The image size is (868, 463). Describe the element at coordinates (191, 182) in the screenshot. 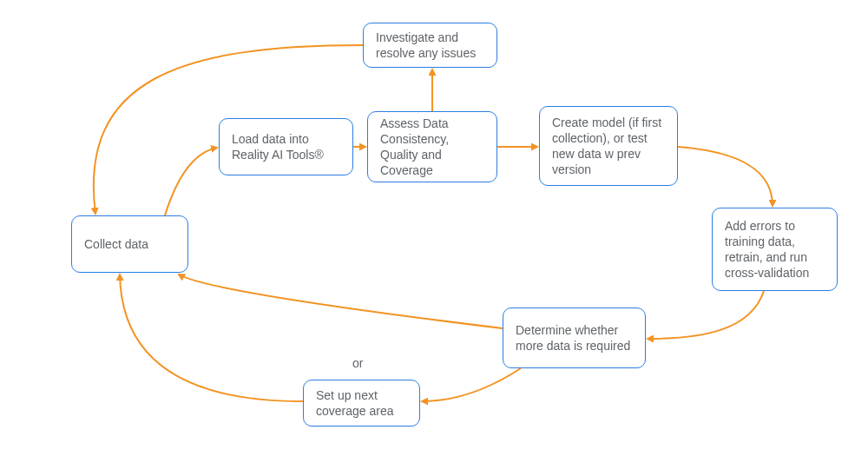

I see `edge-collect-load` at that location.